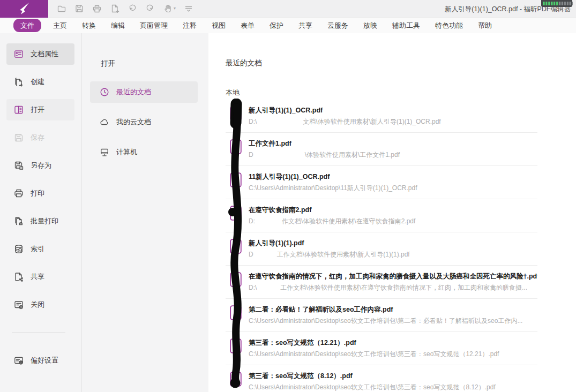 The image size is (576, 392). What do you see at coordinates (370, 26) in the screenshot?
I see `tab-presentation: 放映` at bounding box center [370, 26].